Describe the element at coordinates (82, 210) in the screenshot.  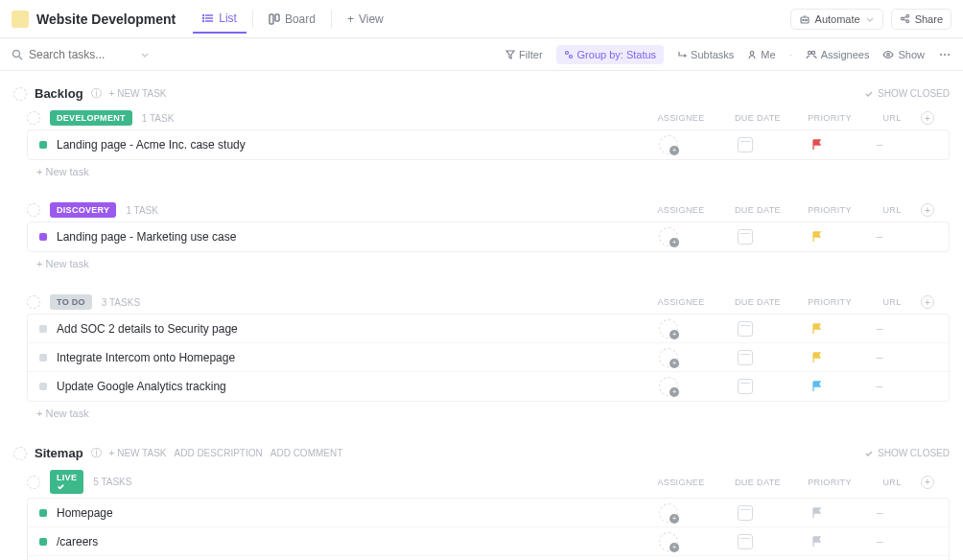
I see `status-pill: DISCOVERY` at that location.